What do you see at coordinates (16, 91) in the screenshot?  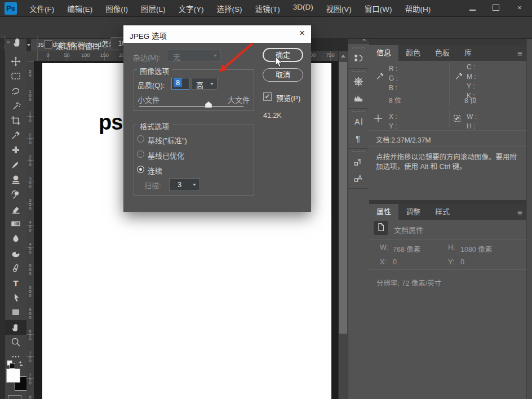 I see `lasso-tool` at bounding box center [16, 91].